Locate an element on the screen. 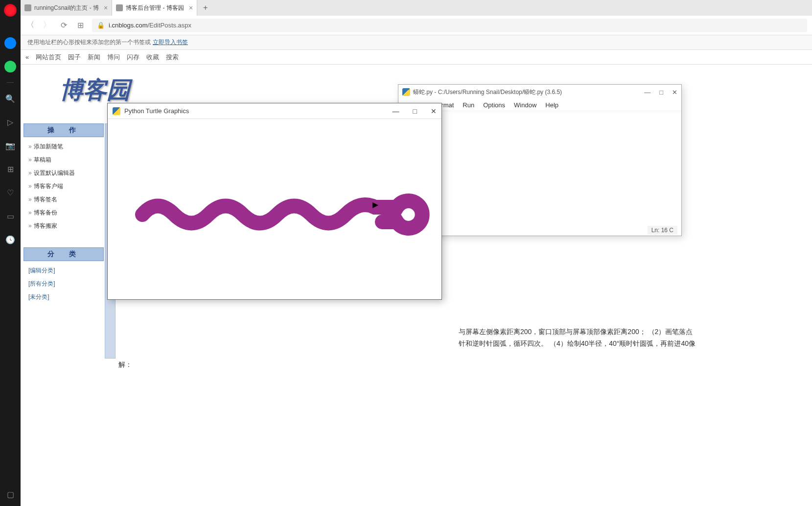 This screenshot has height=506, width=812. sidebar-item-client: »博客客户端 is located at coordinates (64, 186).